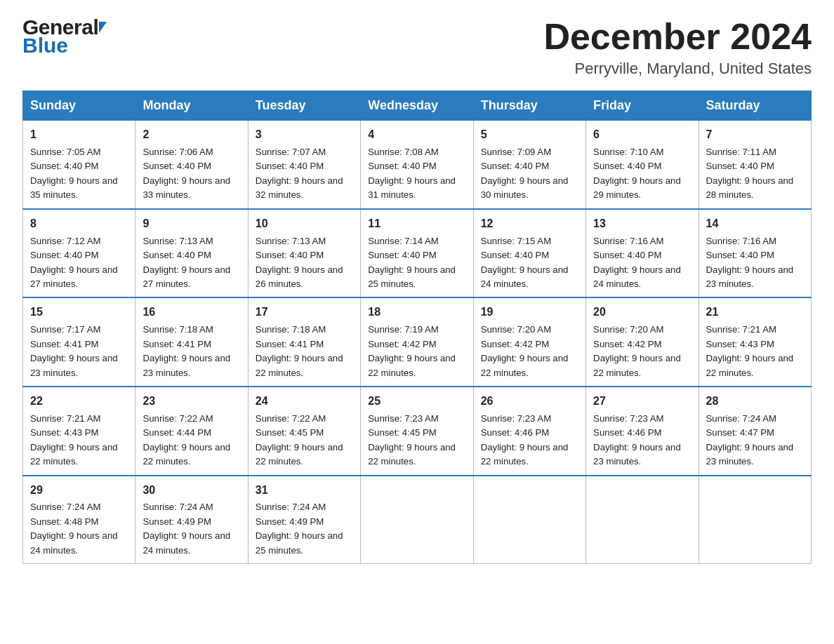  What do you see at coordinates (755, 254) in the screenshot?
I see `calendar-cell: 14Sunrise: 7:16 AMSunset: 4:40 PMDayligh…` at bounding box center [755, 254].